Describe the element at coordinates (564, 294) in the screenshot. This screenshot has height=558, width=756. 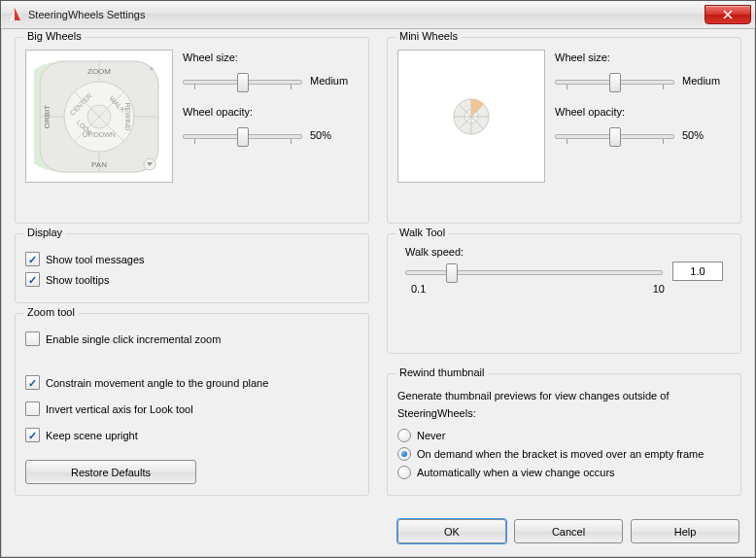
I see `group-walk-tool: Walk Tool Walk speed: 0.1 10` at that location.